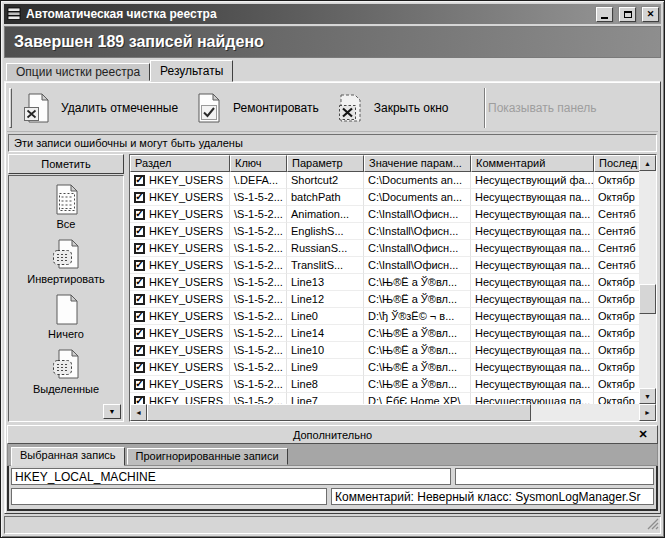 The width and height of the screenshot is (665, 538). I want to click on mark-invert-label: Инвертировать, so click(66, 279).